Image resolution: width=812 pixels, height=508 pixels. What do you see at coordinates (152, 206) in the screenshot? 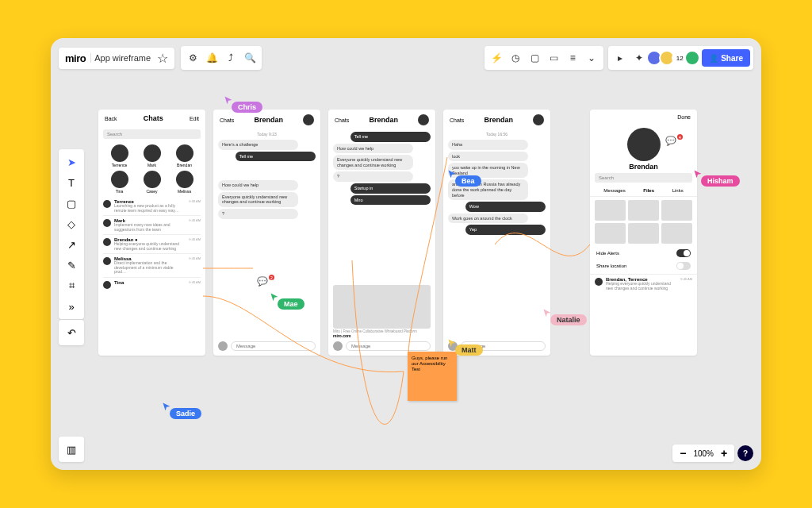
I see `chat-list-item: TerrenceLaunching a new product as a ful…` at bounding box center [152, 206].